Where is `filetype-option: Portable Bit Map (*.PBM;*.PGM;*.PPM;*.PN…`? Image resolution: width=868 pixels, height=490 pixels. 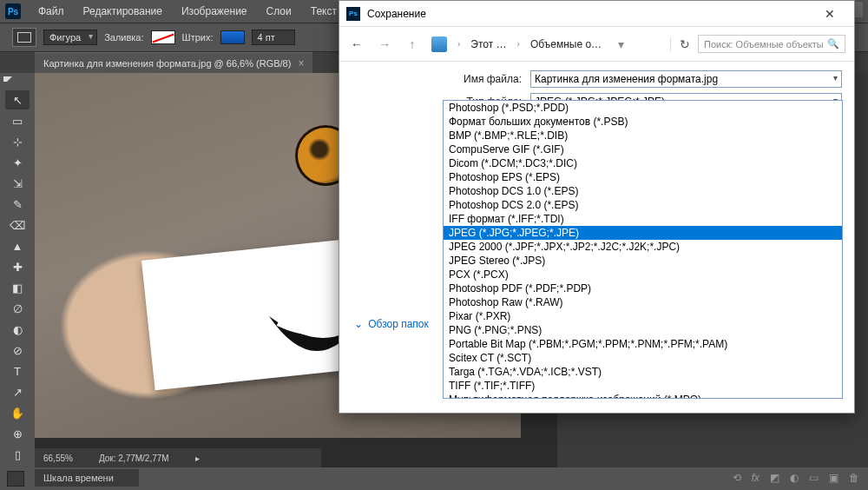 filetype-option: Portable Bit Map (*.PBM;*.PGM;*.PPM;*.PN… is located at coordinates (642, 344).